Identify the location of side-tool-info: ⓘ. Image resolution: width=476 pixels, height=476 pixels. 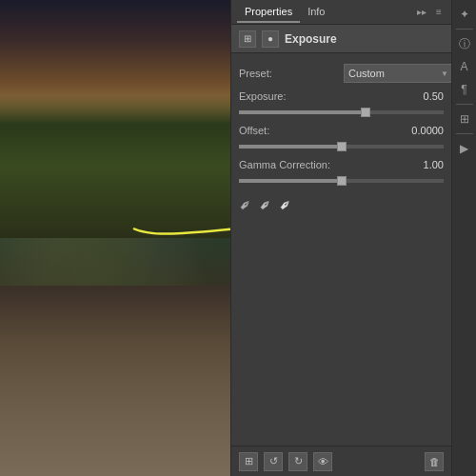
(465, 44).